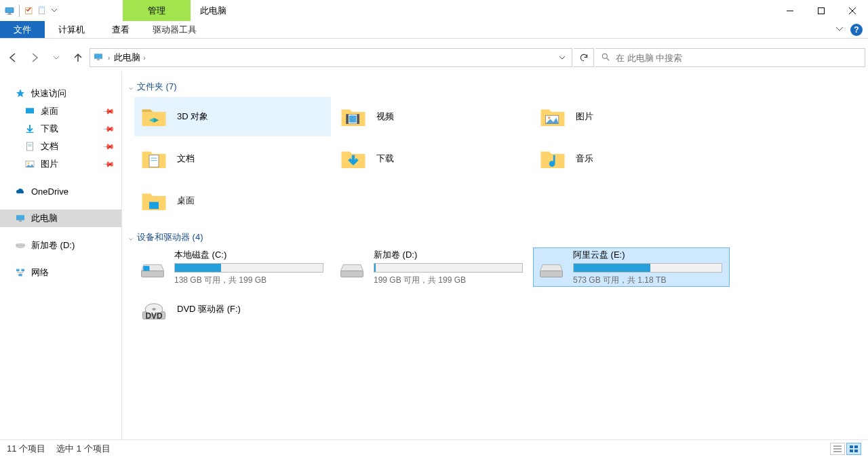 The width and height of the screenshot is (868, 457). Describe the element at coordinates (13, 58) in the screenshot. I see `back-button` at that location.